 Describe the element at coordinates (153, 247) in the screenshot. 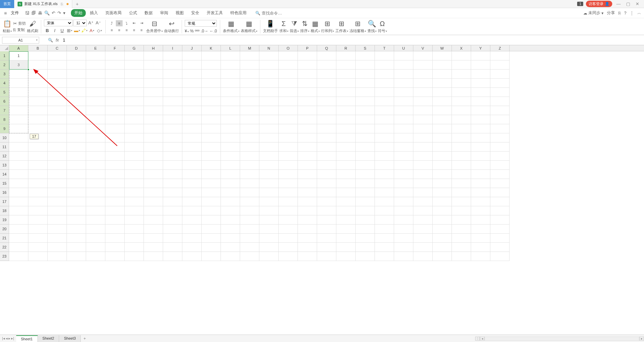

I see `cell-H22` at that location.